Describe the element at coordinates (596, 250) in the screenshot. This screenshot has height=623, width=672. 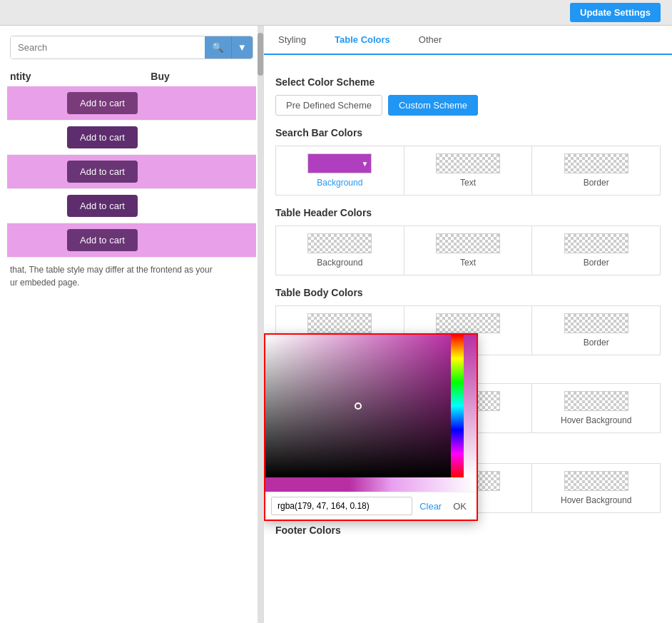
I see `header-border-swatch-cell: Border` at that location.